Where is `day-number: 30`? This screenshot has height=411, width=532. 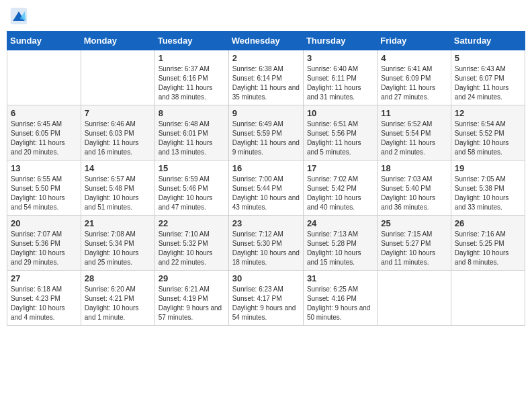
day-number: 30 is located at coordinates (266, 278).